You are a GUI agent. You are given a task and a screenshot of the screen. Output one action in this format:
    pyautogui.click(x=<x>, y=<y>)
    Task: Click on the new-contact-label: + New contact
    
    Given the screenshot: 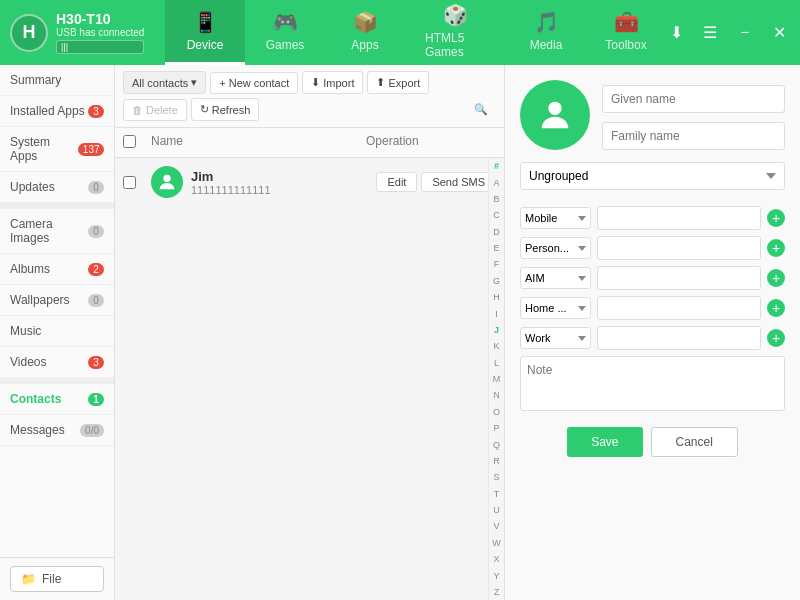 What is the action you would take?
    pyautogui.click(x=254, y=83)
    